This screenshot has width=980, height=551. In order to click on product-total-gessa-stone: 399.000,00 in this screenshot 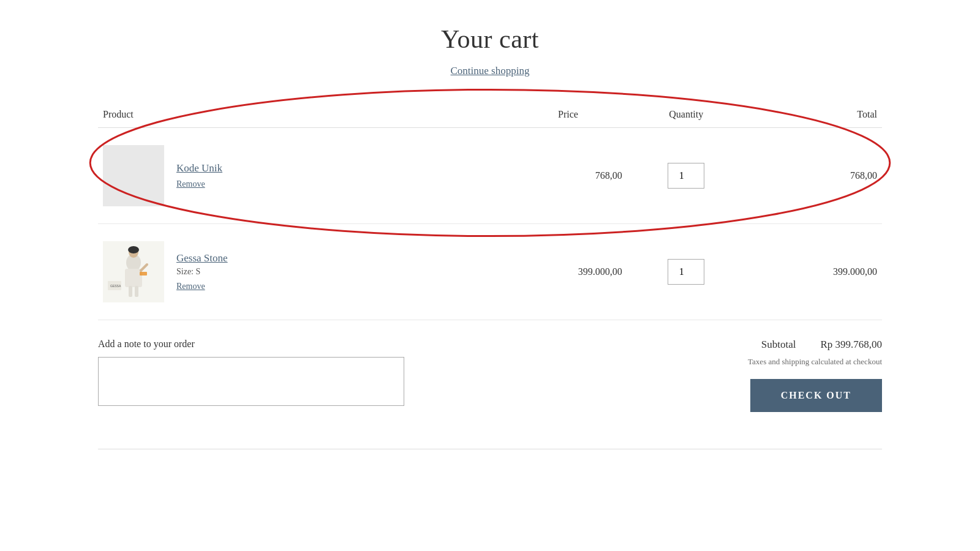, I will do `click(813, 272)`.